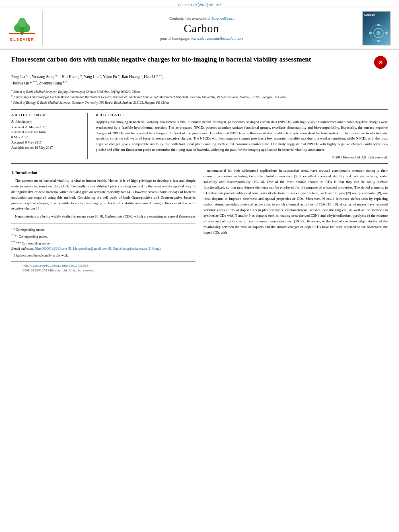  I want to click on article-info-col: ARTICLE INFO Article history: Received 2…, so click(49, 136).